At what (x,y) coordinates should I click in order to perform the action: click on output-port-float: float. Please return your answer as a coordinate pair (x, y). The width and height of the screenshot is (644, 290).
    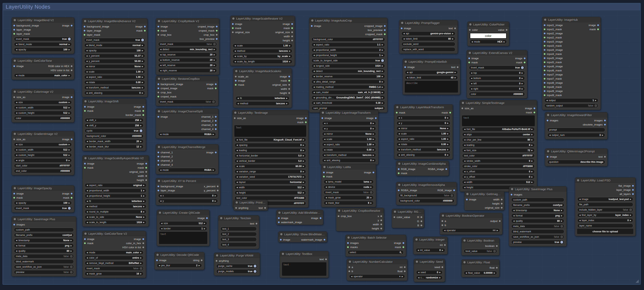
    Looking at the image, I should click on (402, 271).